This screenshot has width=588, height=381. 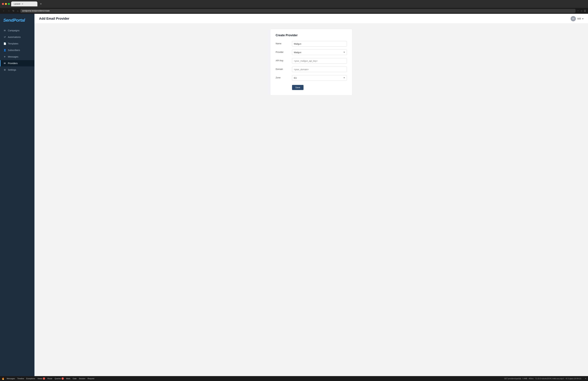 I want to click on sidebar-item-templates: 📄 Templates, so click(x=17, y=43).